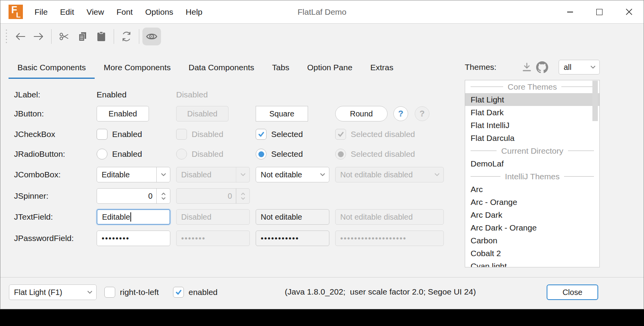 Image resolution: width=644 pixels, height=326 pixels. What do you see at coordinates (532, 227) in the screenshot?
I see `theme-item-arc-dark-orange: Arc Dark - Orange` at bounding box center [532, 227].